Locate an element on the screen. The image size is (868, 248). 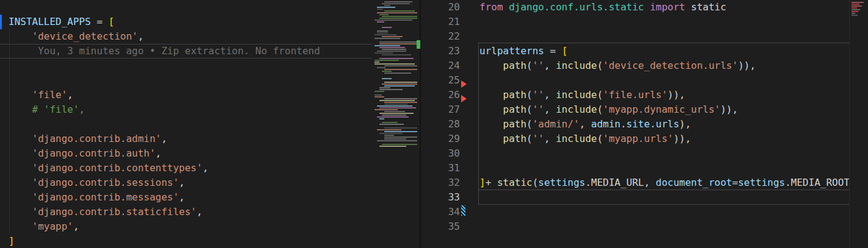
code-line: 'file', is located at coordinates (186, 95).